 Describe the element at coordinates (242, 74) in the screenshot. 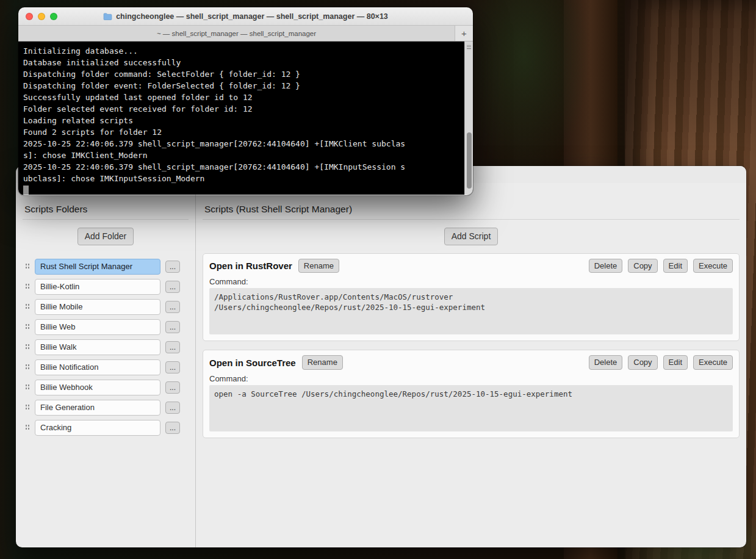

I see `terminal-line: Dispatching folder command: SelectFolder…` at that location.